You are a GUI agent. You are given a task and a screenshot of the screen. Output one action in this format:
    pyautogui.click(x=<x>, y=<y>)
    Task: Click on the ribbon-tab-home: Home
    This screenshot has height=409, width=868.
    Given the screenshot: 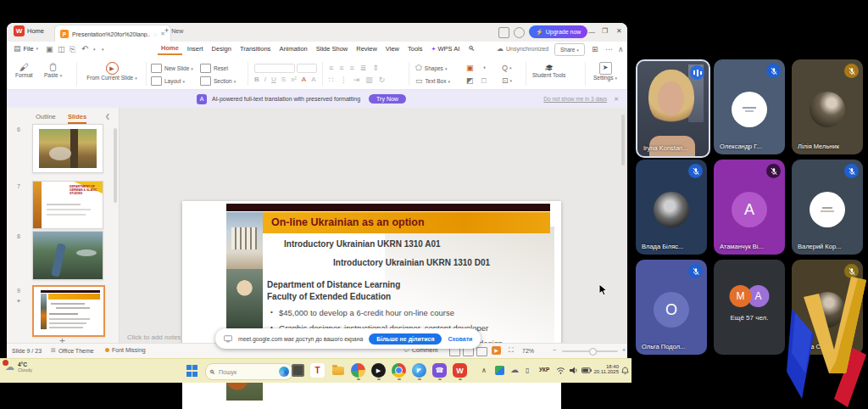 What is the action you would take?
    pyautogui.click(x=170, y=49)
    